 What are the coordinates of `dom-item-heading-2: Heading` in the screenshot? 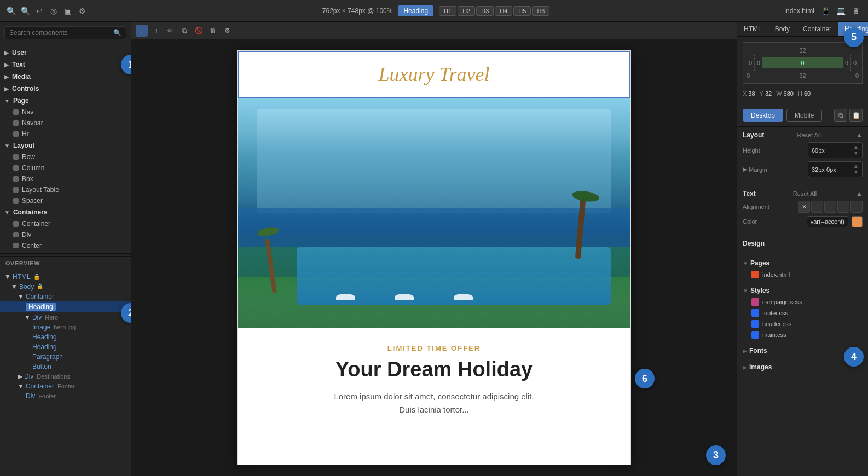 It's located at (66, 347).